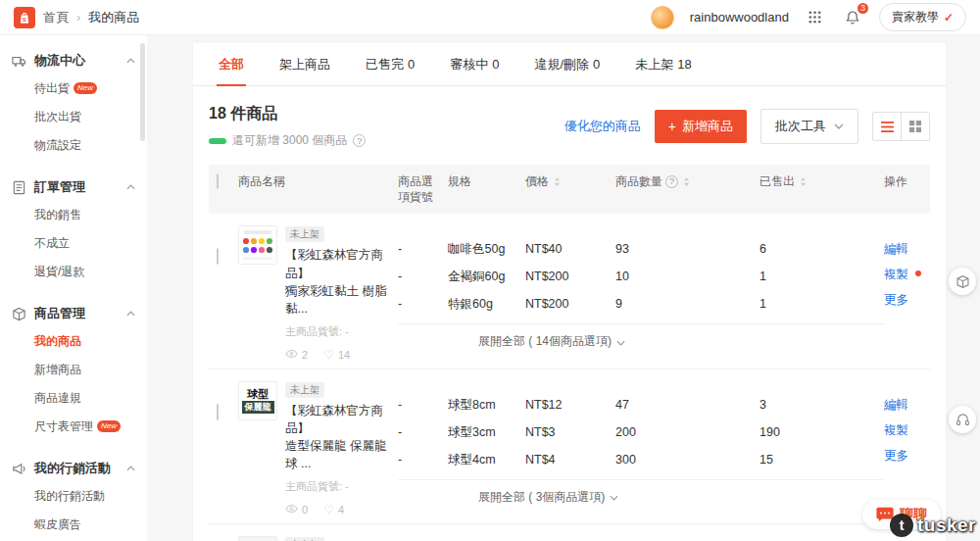 Image resolution: width=980 pixels, height=541 pixels. What do you see at coordinates (344, 355) in the screenshot?
I see `likes-count: 14` at bounding box center [344, 355].